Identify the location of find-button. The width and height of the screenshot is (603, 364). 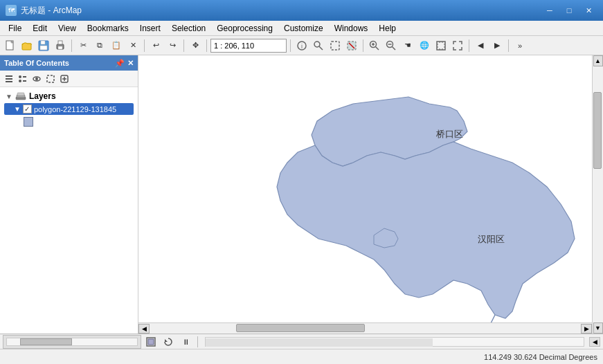
(318, 46).